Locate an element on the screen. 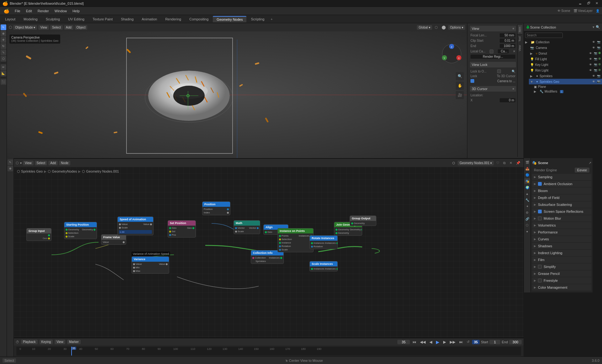 Image resolution: width=602 pixels, height=364 pixels. iop-pts is located at coordinates (280, 236).